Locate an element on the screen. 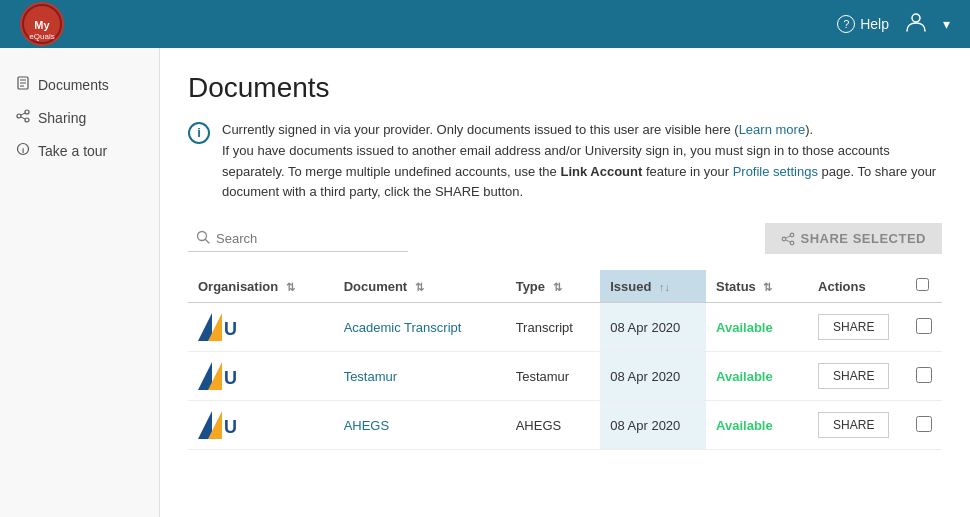  document-link: AHEGS is located at coordinates (367, 426).